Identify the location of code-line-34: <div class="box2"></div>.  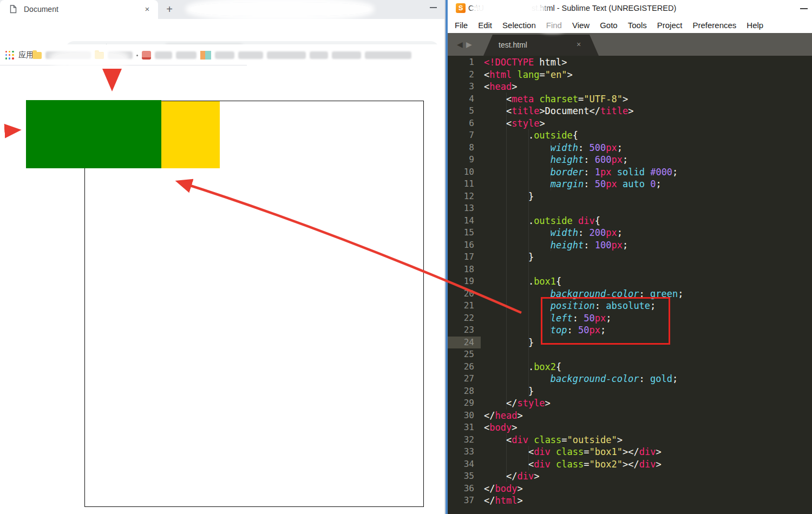
(646, 464).